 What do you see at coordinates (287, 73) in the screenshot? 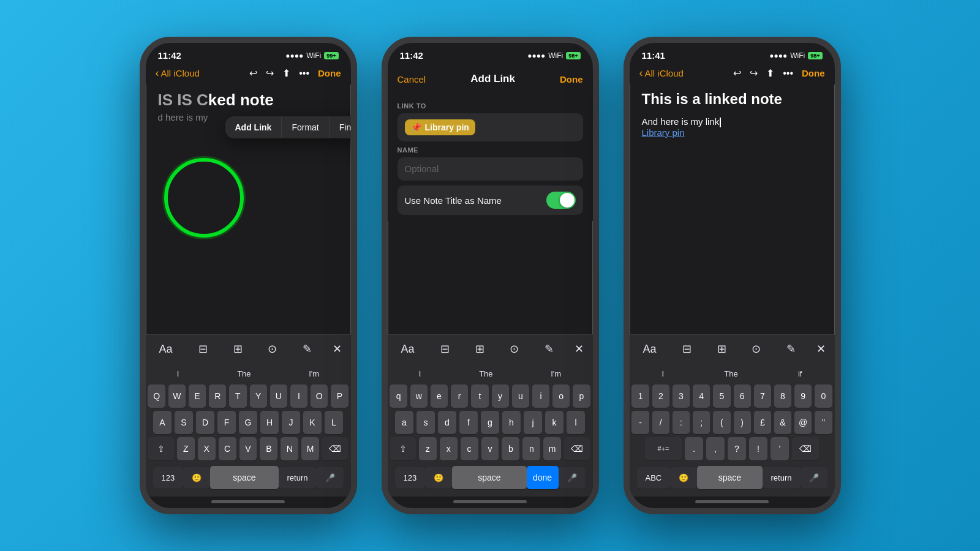
I see `share-icon: ⬆` at bounding box center [287, 73].